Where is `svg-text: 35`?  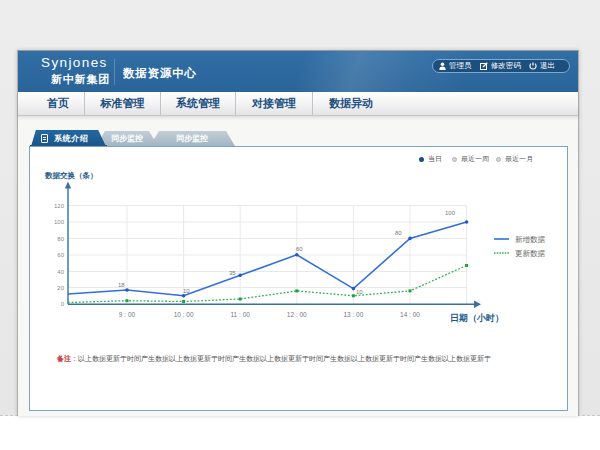
svg-text: 35 is located at coordinates (232, 273).